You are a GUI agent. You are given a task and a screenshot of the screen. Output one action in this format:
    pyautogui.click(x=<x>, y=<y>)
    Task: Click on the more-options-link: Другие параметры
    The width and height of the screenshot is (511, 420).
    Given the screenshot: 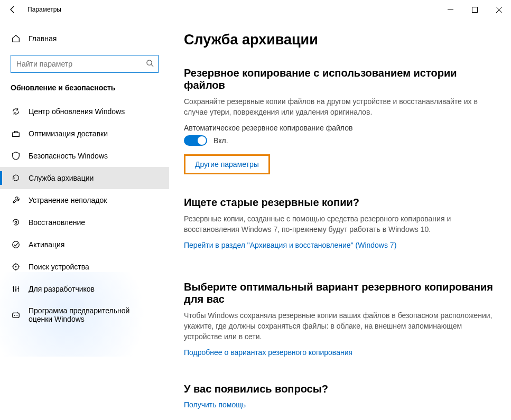 What is the action you would take?
    pyautogui.click(x=227, y=164)
    